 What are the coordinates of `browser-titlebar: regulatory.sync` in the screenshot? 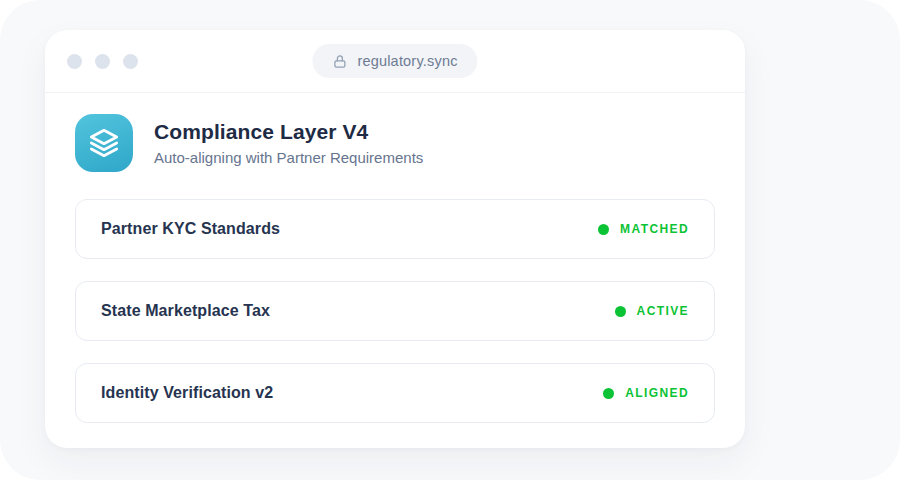 It's located at (395, 62).